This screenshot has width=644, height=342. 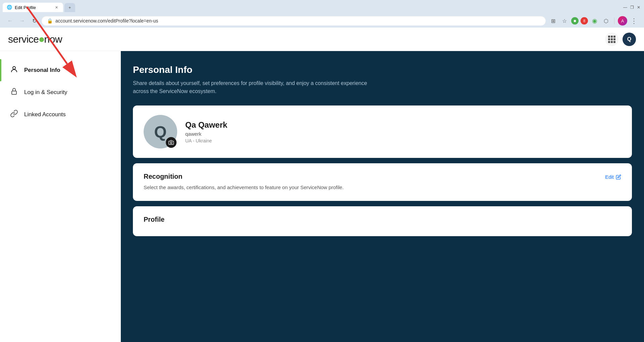 What do you see at coordinates (322, 21) in the screenshot?
I see `browser-toolbar: ← → ↻ 🔒 account.servicenow.com/editProfi…` at bounding box center [322, 21].